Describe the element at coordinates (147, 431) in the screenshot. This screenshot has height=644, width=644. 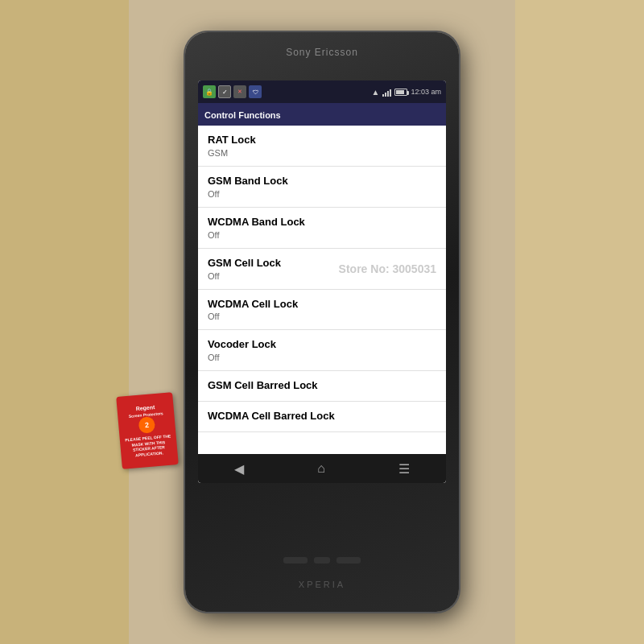
I see `screen-protector-sticker: Regent Screen Protectors 2 PLEASE PEEL O…` at that location.